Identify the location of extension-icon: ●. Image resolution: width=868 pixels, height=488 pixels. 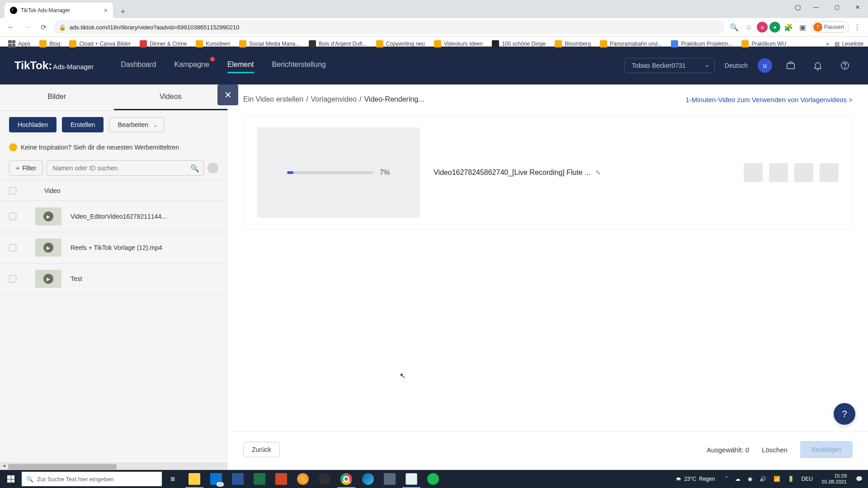
(775, 27).